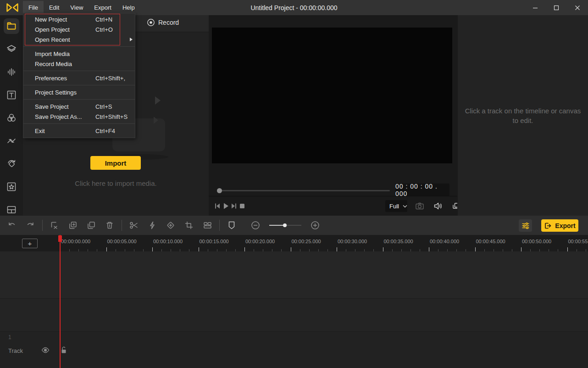 This screenshot has height=368, width=588. I want to click on export-label: Export, so click(565, 226).